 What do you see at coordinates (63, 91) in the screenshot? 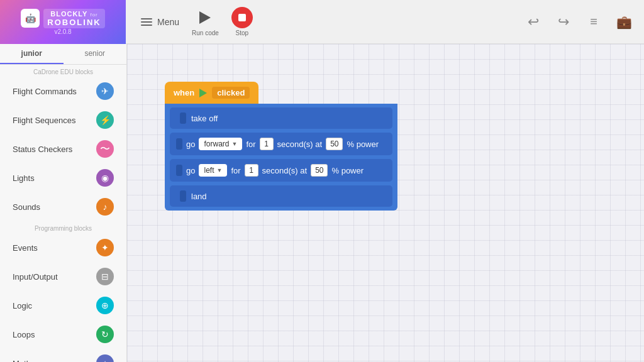
I see `sidebar-item-flight-commands: Flight Commands ✈` at bounding box center [63, 91].